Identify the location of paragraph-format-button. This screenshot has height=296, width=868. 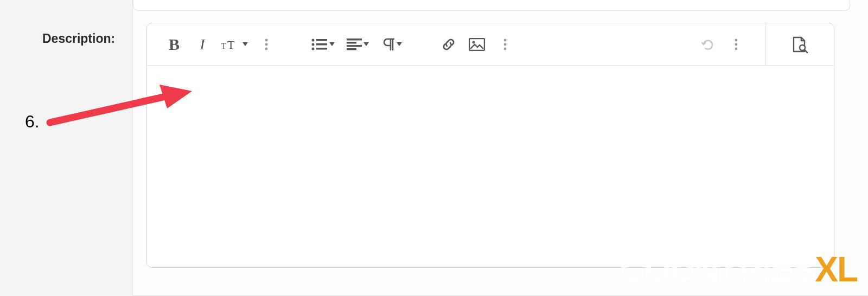
(392, 44).